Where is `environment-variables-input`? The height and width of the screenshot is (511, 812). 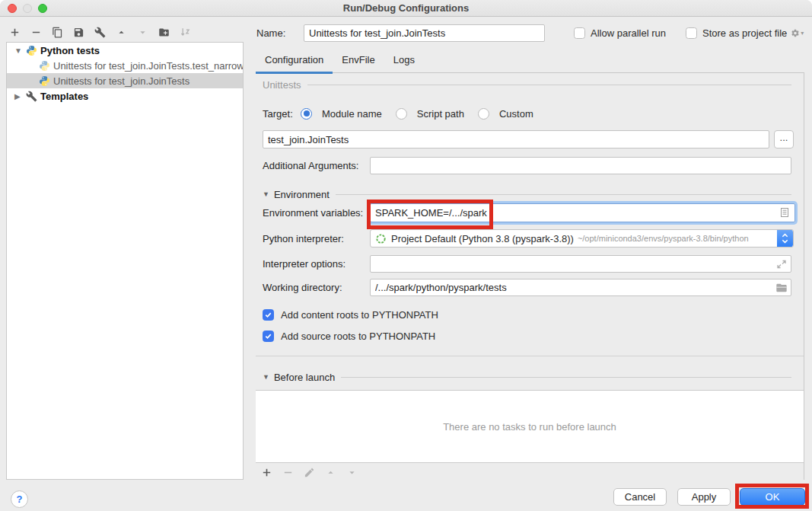 environment-variables-input is located at coordinates (583, 213).